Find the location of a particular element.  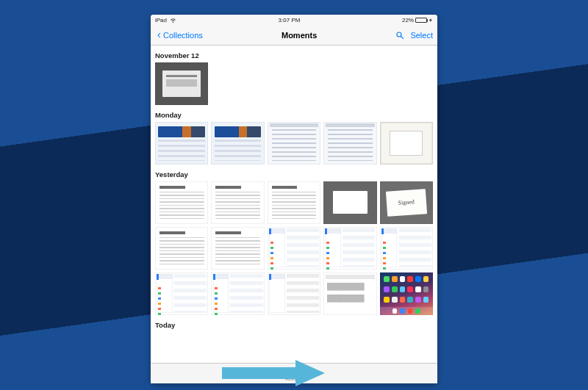

chevron-left-icon is located at coordinates (159, 35).